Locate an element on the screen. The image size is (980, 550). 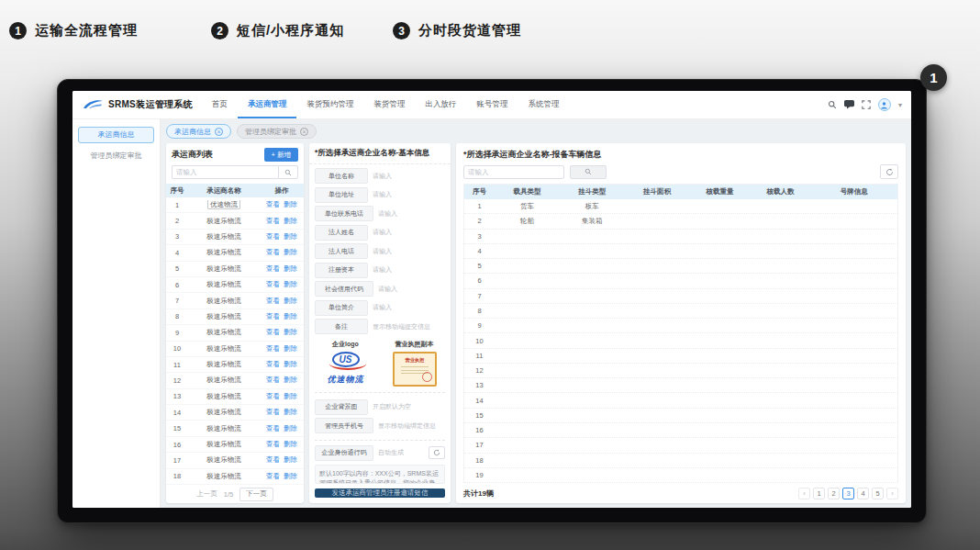
field-value: 显示移动端绑定信息 is located at coordinates (407, 426).